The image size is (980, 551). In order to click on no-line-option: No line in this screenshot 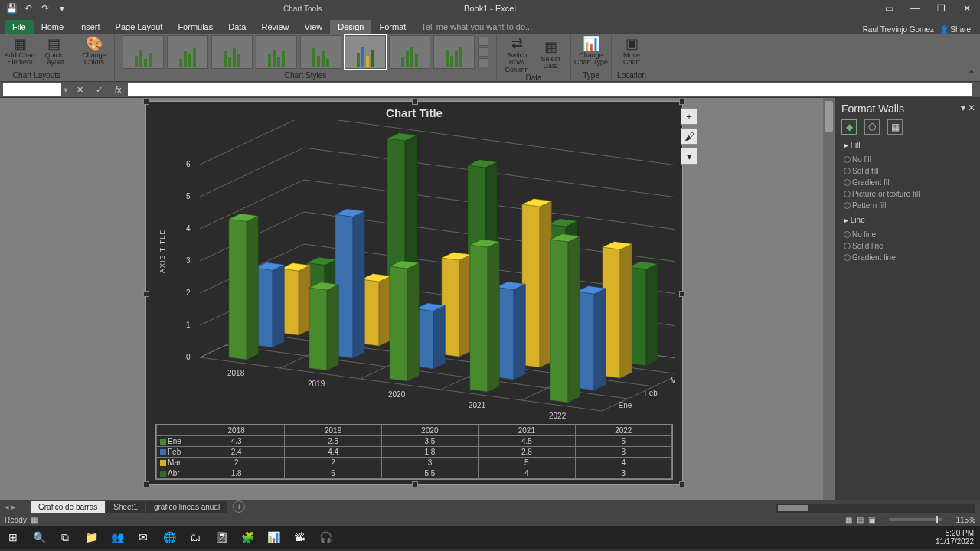, I will do `click(908, 234)`.